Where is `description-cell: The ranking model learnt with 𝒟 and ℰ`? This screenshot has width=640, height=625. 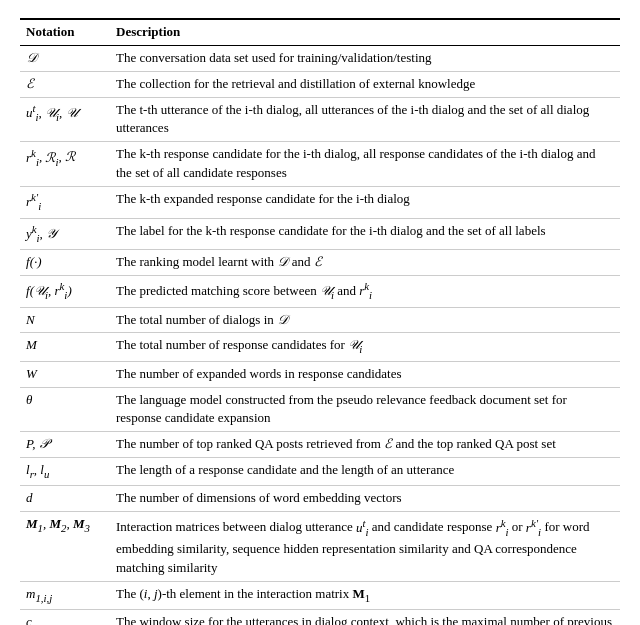 description-cell: The ranking model learnt with 𝒟 and ℰ is located at coordinates (365, 263).